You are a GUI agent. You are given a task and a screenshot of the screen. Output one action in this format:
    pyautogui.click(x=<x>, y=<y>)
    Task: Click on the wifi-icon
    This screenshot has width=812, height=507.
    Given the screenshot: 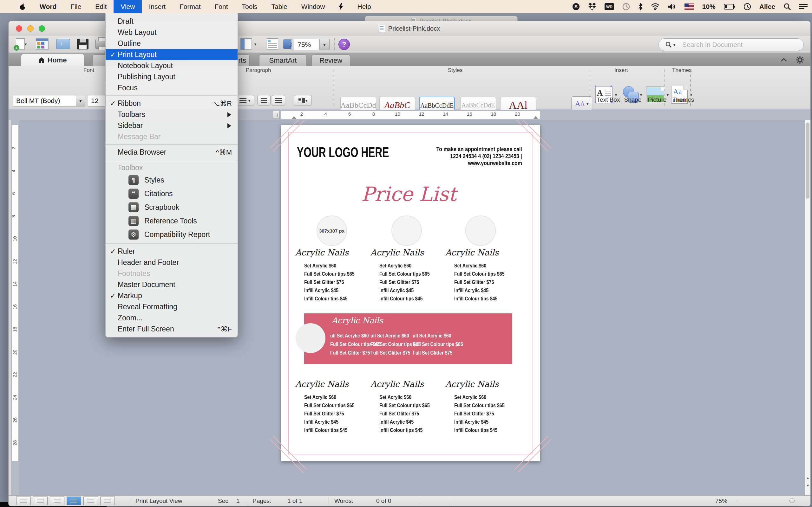 What is the action you would take?
    pyautogui.click(x=655, y=7)
    